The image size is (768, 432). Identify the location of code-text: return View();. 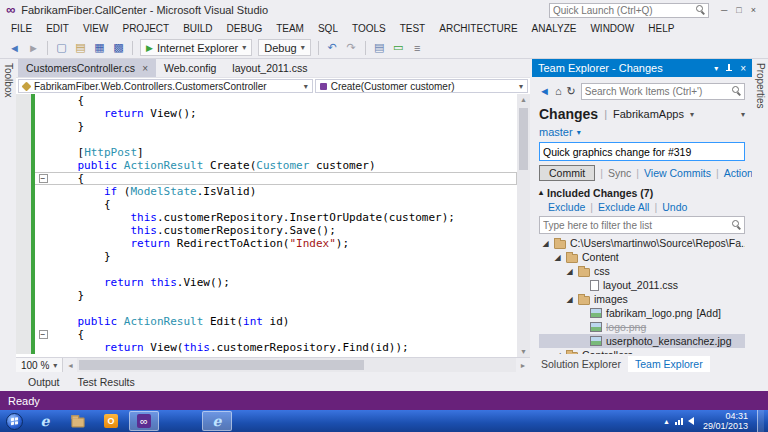
(124, 114).